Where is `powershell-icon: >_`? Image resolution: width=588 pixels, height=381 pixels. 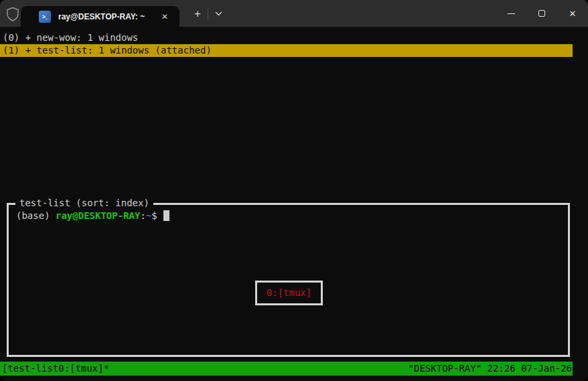
powershell-icon: >_ is located at coordinates (45, 17).